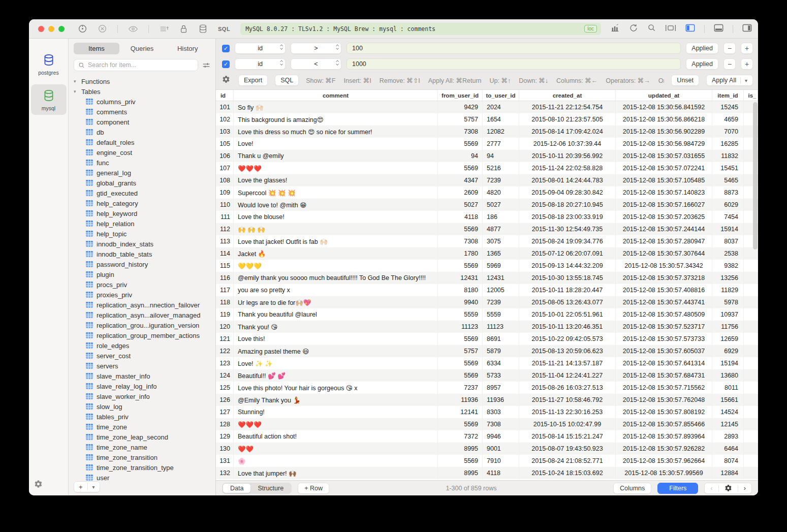 The height and width of the screenshot is (532, 787). Describe the element at coordinates (225, 363) in the screenshot. I see `cell-id: 123` at that location.